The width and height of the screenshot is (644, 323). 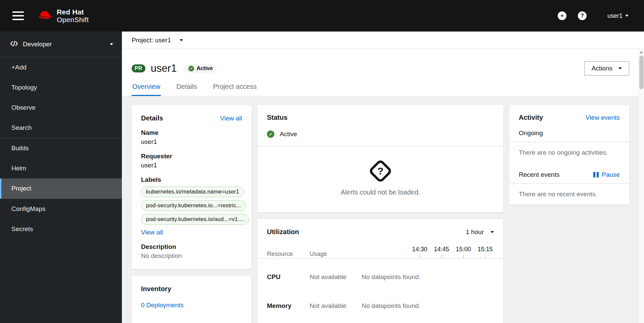 I want to click on resource-name: CPU, so click(x=288, y=277).